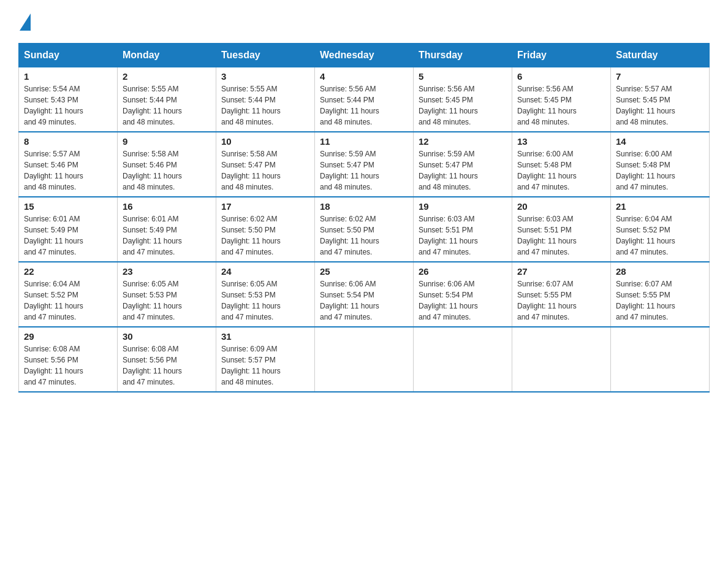 The height and width of the screenshot is (563, 728). I want to click on day-info: Sunrise: 6:07 AMSunset: 5:55 PMDaylight:…, so click(660, 301).